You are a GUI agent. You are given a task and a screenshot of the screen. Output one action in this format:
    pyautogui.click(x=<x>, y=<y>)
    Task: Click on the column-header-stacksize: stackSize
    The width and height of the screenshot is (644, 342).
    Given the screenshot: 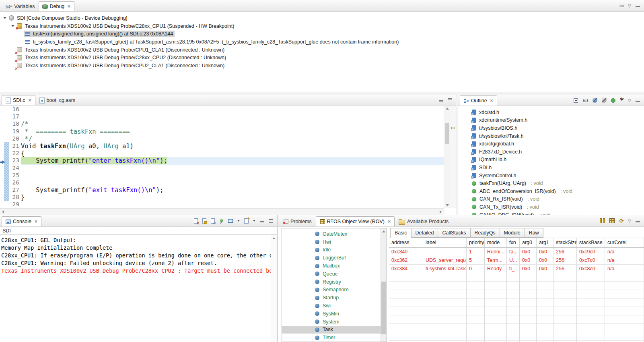 What is the action you would take?
    pyautogui.click(x=565, y=243)
    